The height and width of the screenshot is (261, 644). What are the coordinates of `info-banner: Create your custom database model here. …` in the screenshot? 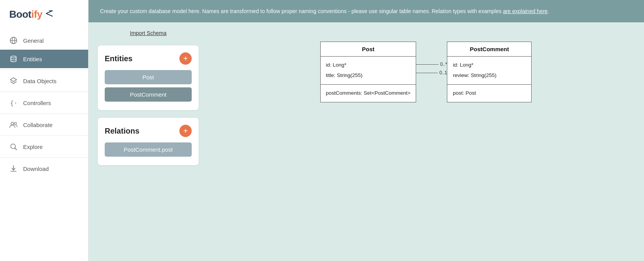 It's located at (366, 11).